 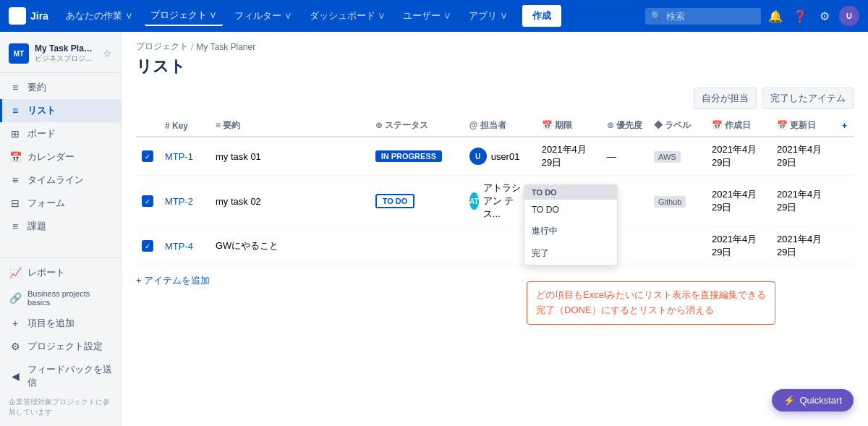 What do you see at coordinates (409, 156) in the screenshot?
I see `status-badge-1: IN PROGRESS` at bounding box center [409, 156].